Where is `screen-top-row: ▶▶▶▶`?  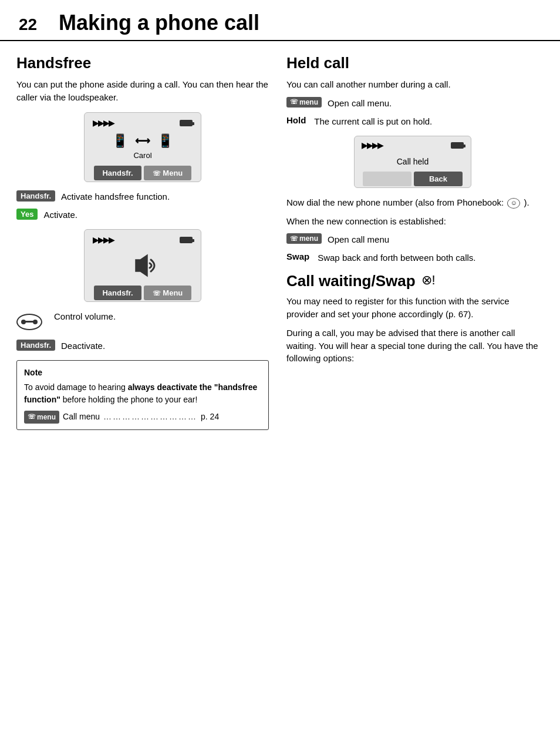
screen-top-row: ▶▶▶▶ is located at coordinates (143, 123).